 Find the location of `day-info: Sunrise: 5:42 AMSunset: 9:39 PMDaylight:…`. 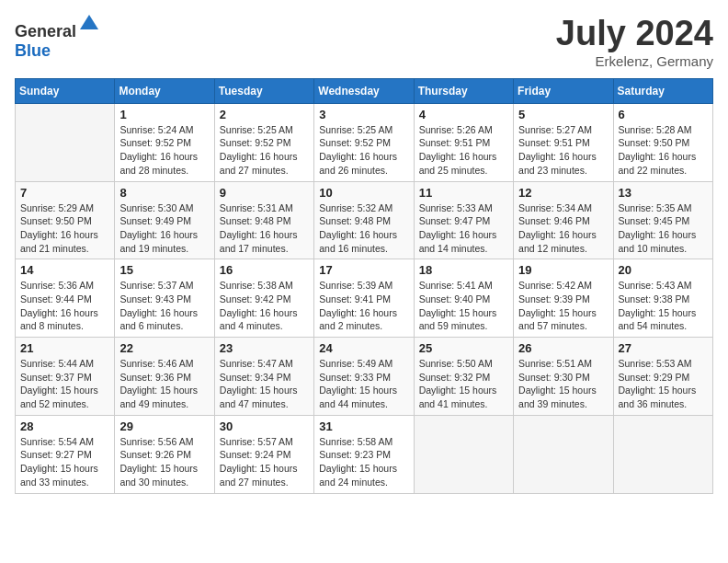

day-info: Sunrise: 5:42 AMSunset: 9:39 PMDaylight:… is located at coordinates (563, 305).